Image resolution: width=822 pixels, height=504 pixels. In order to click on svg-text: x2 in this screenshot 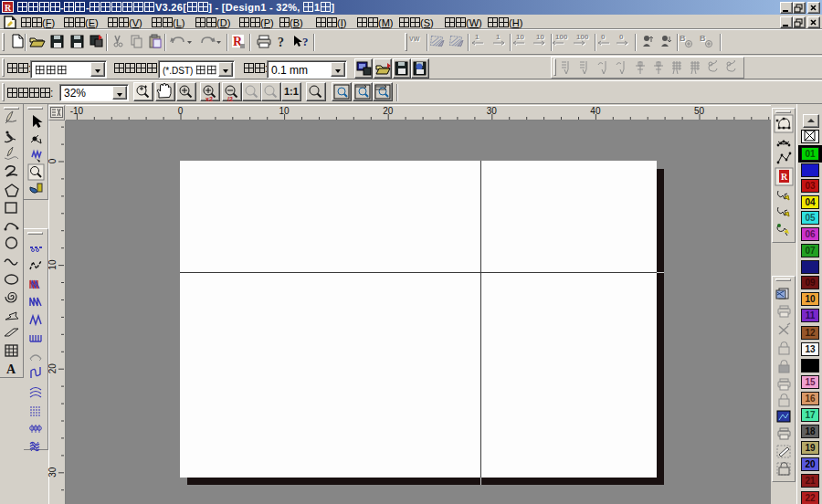, I will do `click(209, 99)`.